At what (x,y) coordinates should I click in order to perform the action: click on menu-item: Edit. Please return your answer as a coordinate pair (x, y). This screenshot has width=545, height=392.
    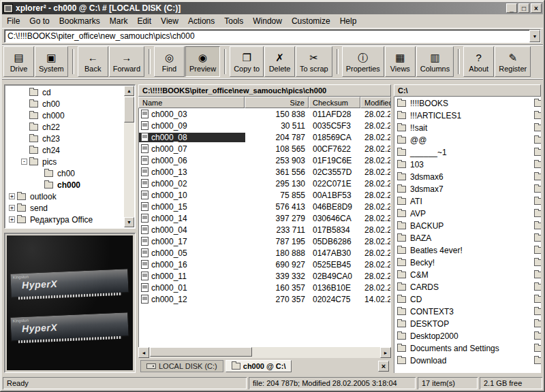
    Looking at the image, I should click on (144, 21).